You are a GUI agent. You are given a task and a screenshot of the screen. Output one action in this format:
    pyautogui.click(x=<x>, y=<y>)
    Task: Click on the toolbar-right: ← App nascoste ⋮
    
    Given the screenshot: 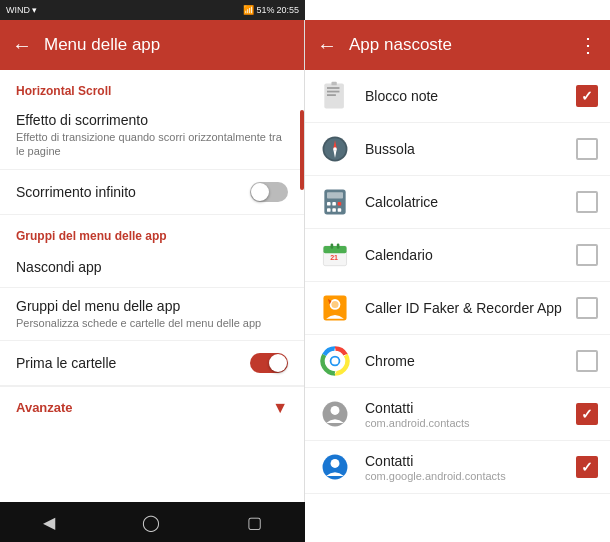 What is the action you would take?
    pyautogui.click(x=458, y=45)
    